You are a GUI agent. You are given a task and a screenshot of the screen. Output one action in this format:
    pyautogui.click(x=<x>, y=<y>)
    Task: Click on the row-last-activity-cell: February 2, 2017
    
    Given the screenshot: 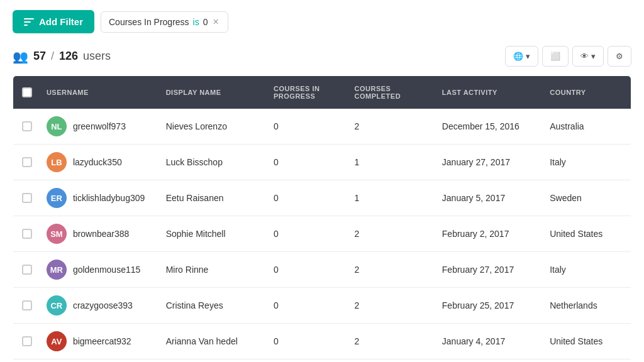 What is the action you would take?
    pyautogui.click(x=489, y=234)
    